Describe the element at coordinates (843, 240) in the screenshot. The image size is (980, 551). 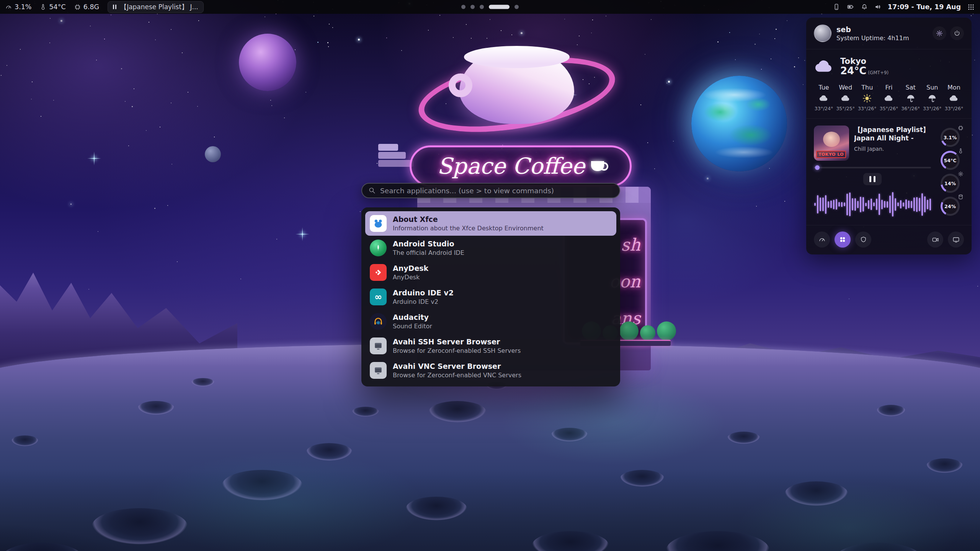
I see `panel-buttons-left` at that location.